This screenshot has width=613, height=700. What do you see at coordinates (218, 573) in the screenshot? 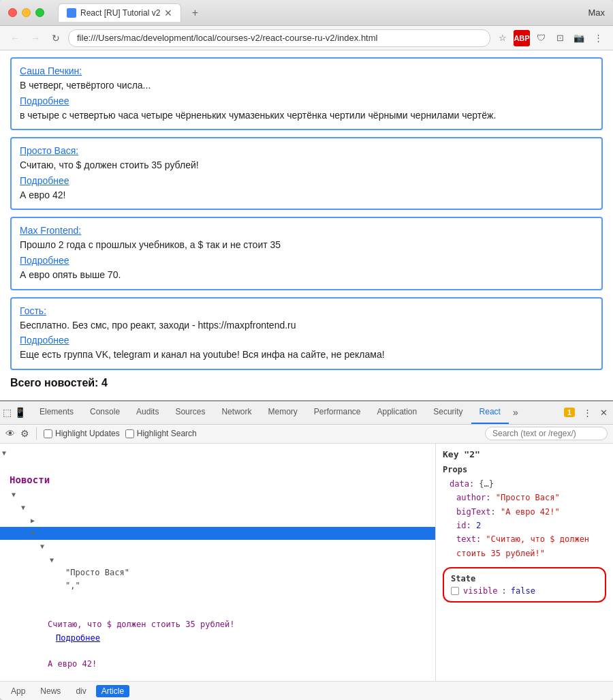
I see `dom-line: "Просто Вася"` at bounding box center [218, 573].